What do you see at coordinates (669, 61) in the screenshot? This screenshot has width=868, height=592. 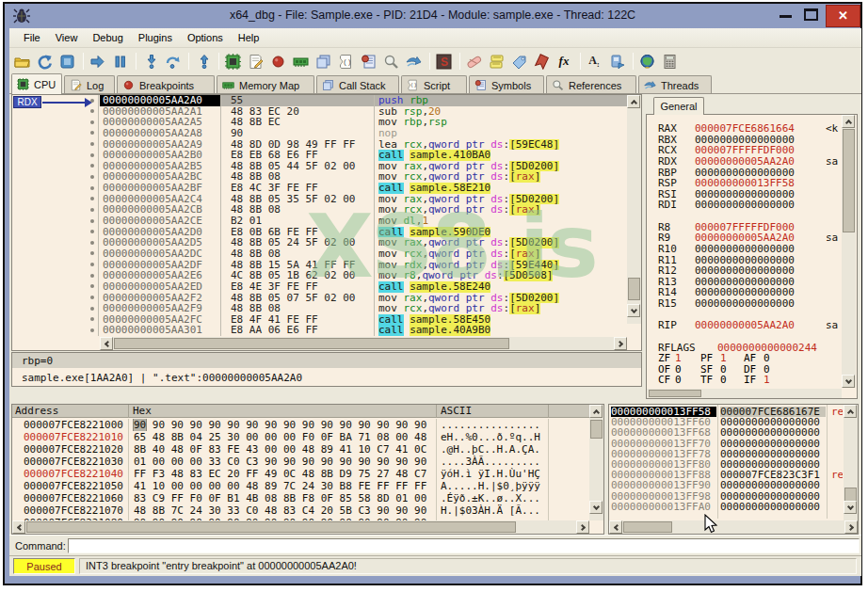 I see `calculator-button` at bounding box center [669, 61].